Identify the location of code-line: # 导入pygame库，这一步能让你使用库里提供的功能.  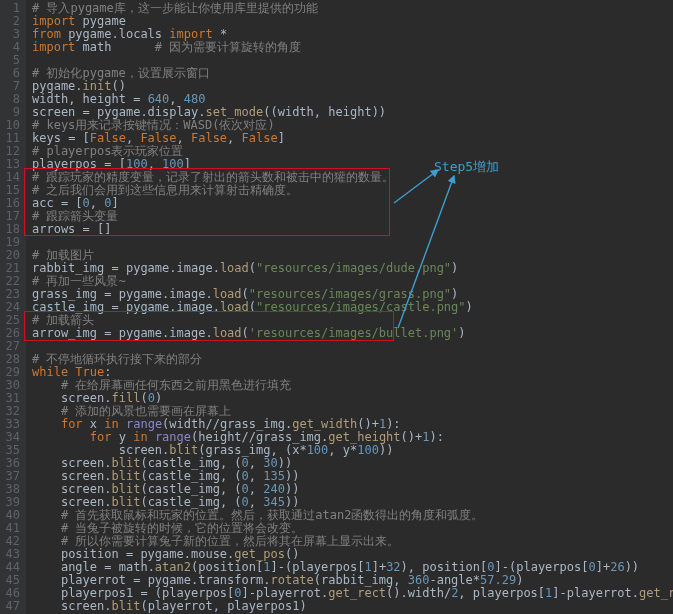
(352, 8).